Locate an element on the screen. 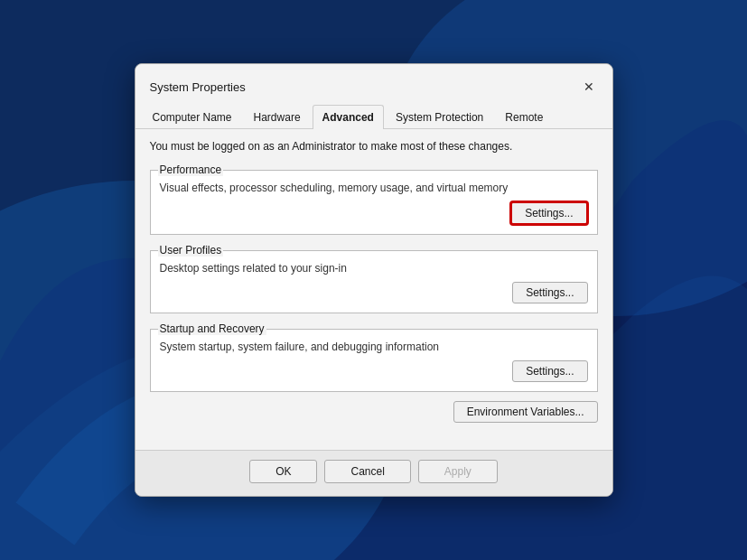 This screenshot has width=747, height=560. environment-variables-row: Environment Variables... is located at coordinates (374, 412).